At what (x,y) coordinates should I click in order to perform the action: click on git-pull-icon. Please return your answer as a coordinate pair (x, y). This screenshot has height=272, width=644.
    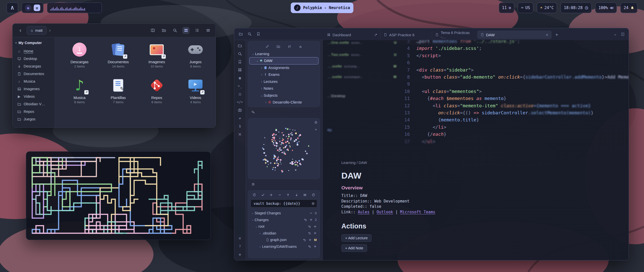
    Looking at the image, I should click on (297, 195).